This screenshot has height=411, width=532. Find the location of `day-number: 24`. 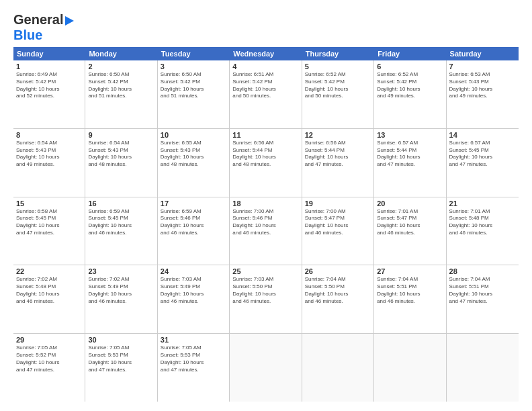

day-number: 24 is located at coordinates (193, 271).